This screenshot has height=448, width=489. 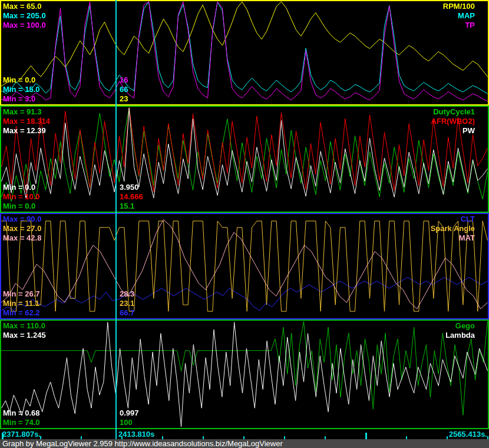 What do you see at coordinates (452, 238) in the screenshot?
I see `legend-item: MAT` at bounding box center [452, 238].